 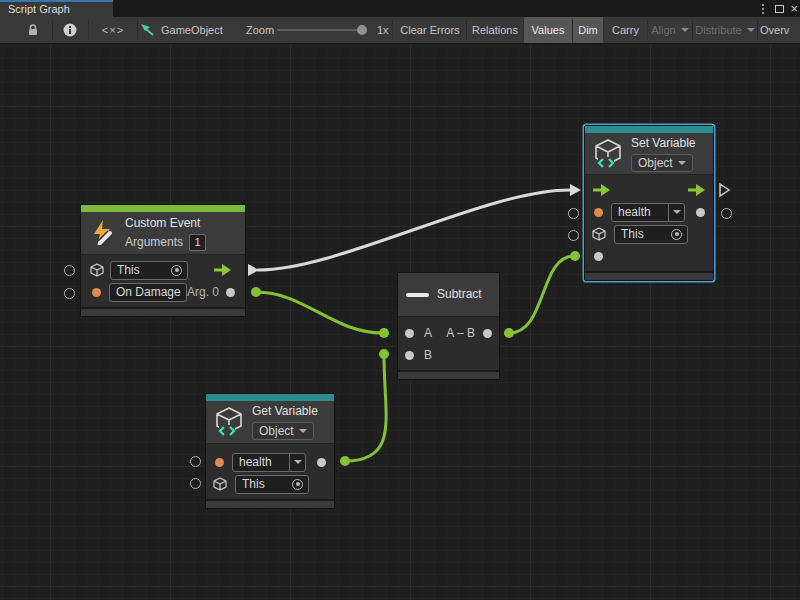 I want to click on value-wire-arg0-to-subtract-a, so click(x=320, y=312).